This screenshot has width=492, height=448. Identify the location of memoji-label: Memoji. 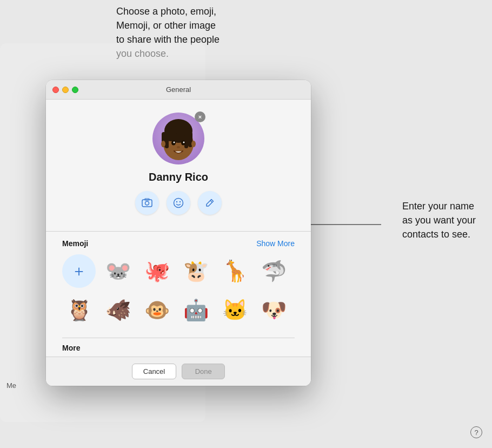
(75, 243).